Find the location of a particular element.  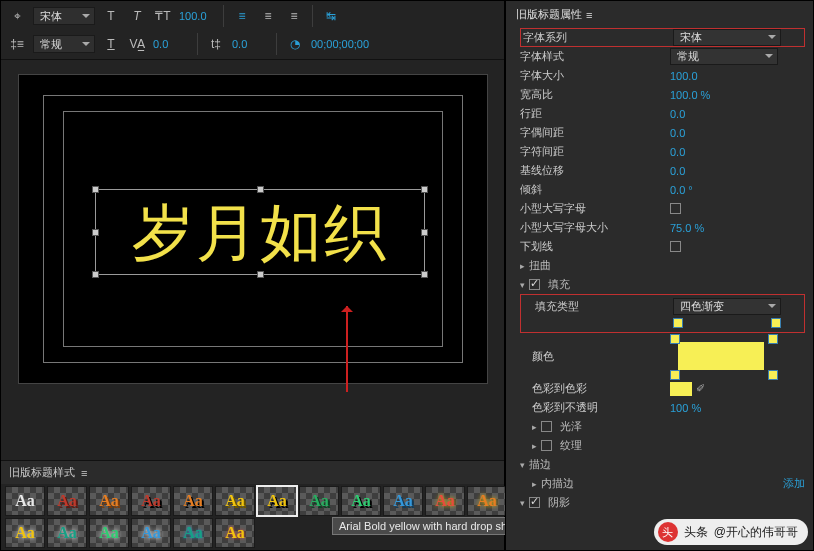

watermark-label: 头条 is located at coordinates (696, 532).